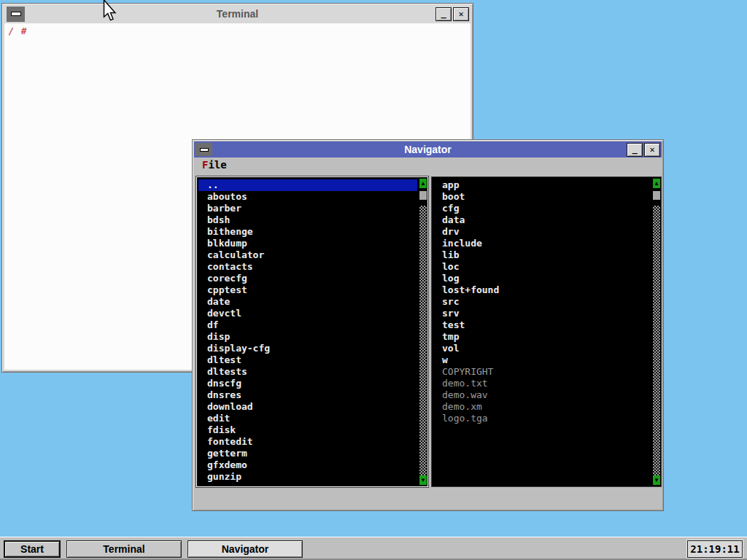  What do you see at coordinates (542, 290) in the screenshot?
I see `list-item: lost+found` at bounding box center [542, 290].